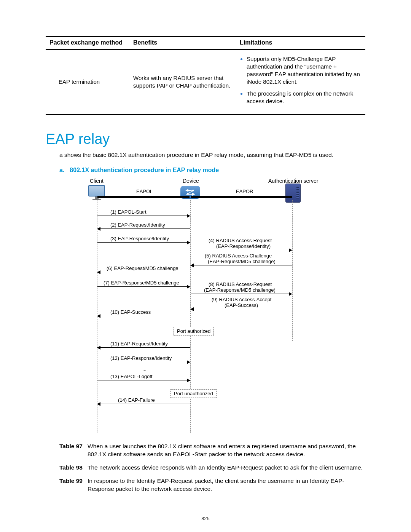 The width and height of the screenshot is (411, 532). What do you see at coordinates (226, 485) in the screenshot?
I see `step-text: In response to the Identity EAP-Request …` at bounding box center [226, 485].